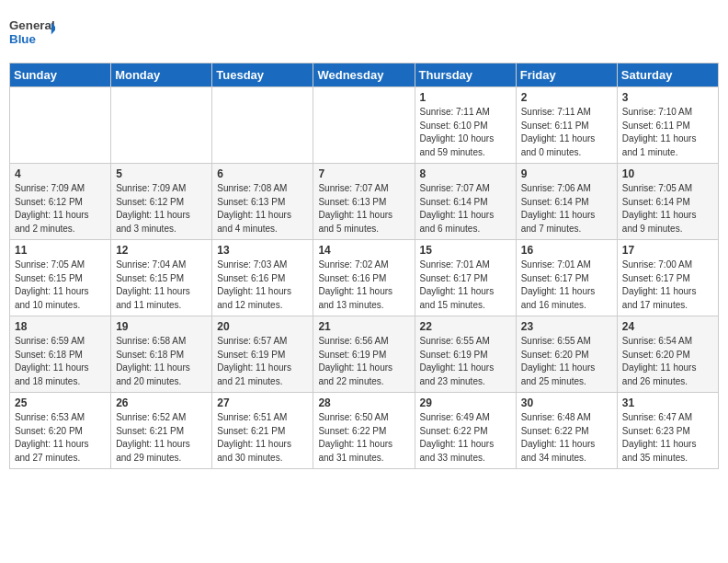  What do you see at coordinates (263, 75) in the screenshot?
I see `col-header-tuesday: Tuesday` at bounding box center [263, 75].